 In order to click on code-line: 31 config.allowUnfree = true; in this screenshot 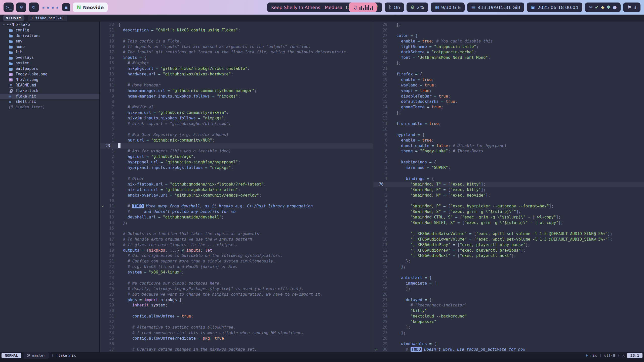, I will do `click(236, 316)`.